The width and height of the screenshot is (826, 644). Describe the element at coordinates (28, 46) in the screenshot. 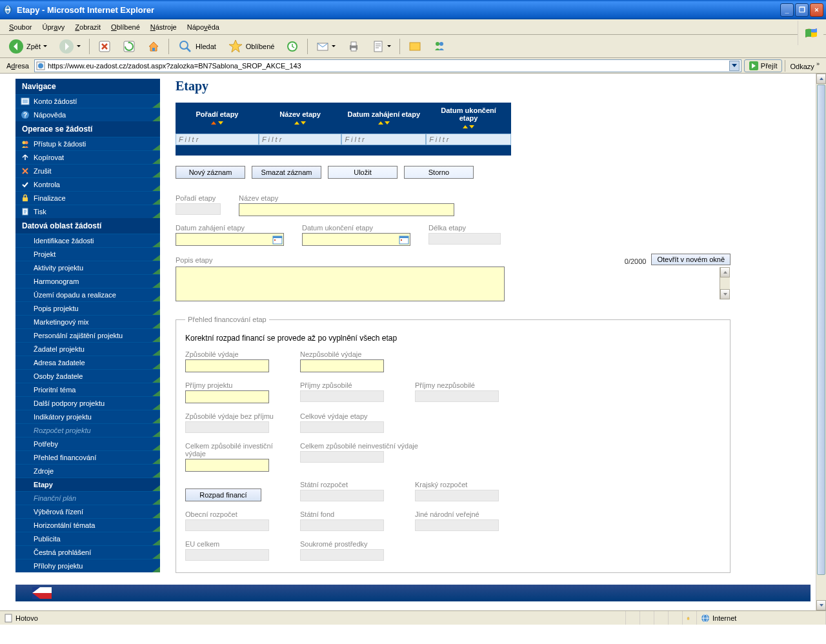

I see `back-button: Zpět` at that location.